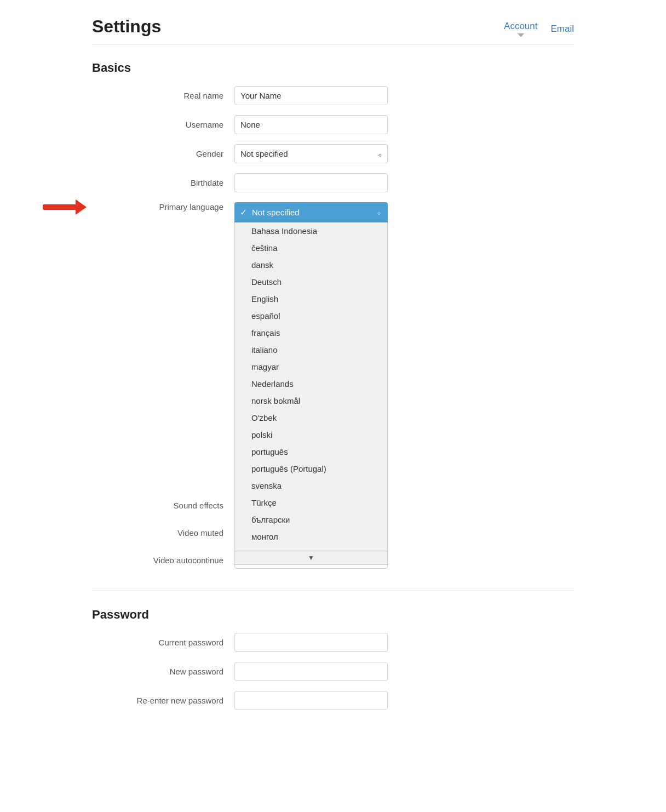  Describe the element at coordinates (311, 451) in the screenshot. I see `list-item: português` at that location.